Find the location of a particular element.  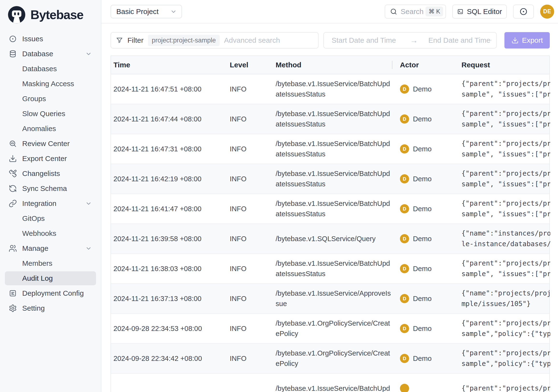

sidebar-item-anomalies: Anomalies is located at coordinates (51, 129).